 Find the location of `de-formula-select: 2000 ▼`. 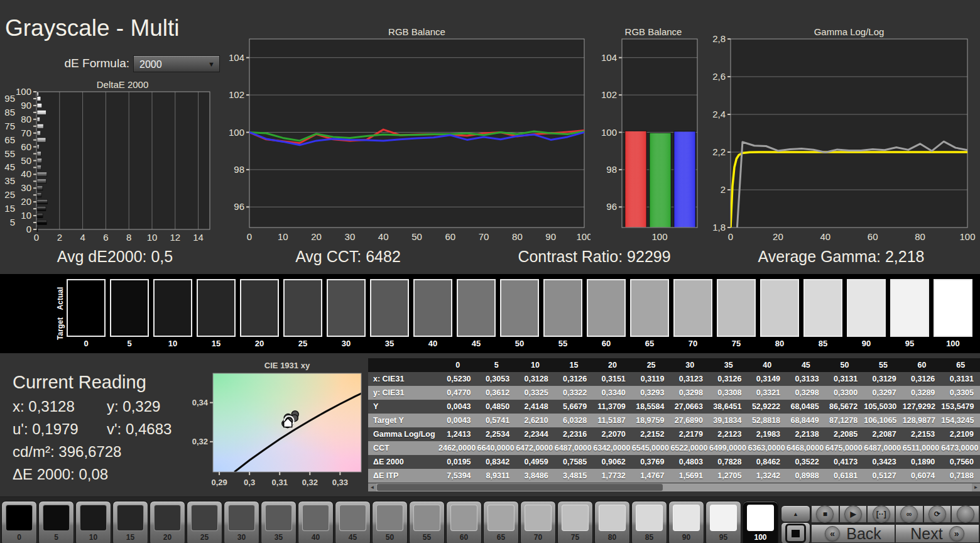

de-formula-select: 2000 ▼ is located at coordinates (177, 64).